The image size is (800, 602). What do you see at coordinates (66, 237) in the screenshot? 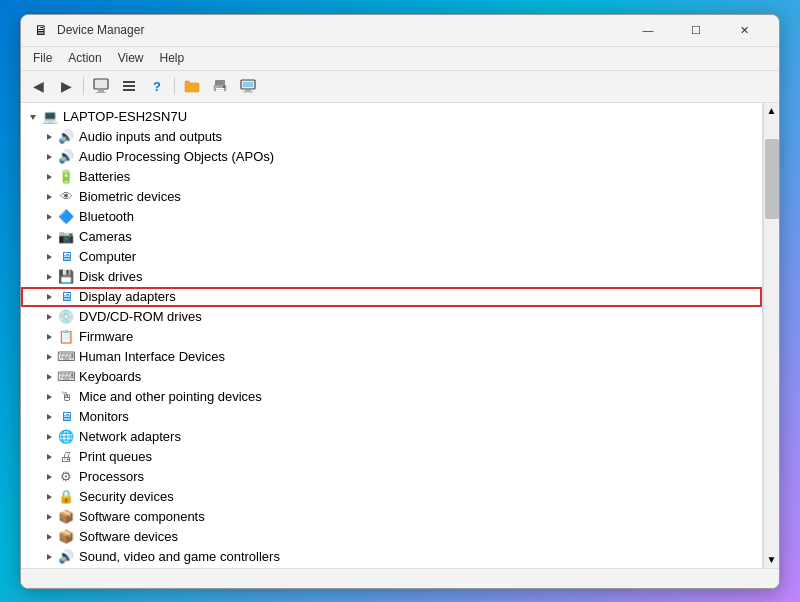
I see `device-icon: 📷` at bounding box center [66, 237].